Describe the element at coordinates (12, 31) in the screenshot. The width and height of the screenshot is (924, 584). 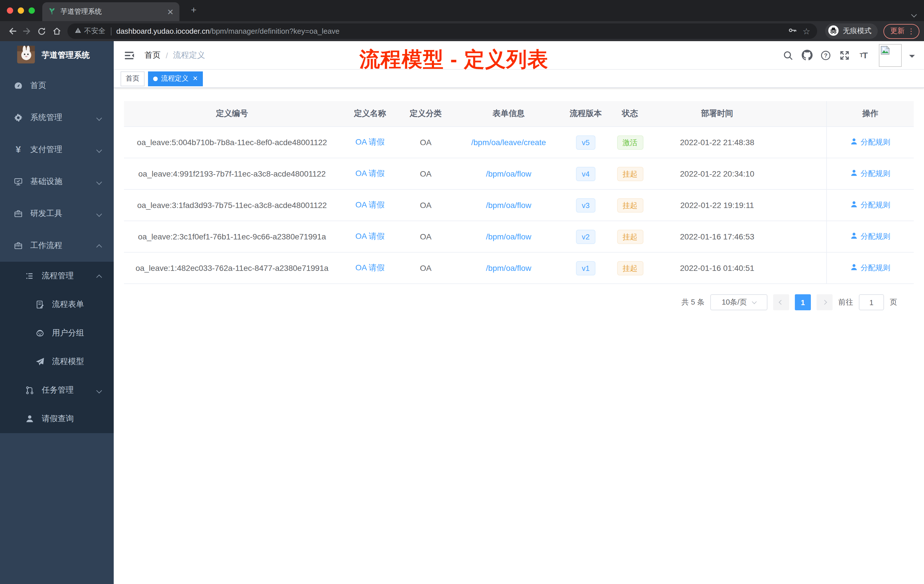
I see `back-button` at that location.